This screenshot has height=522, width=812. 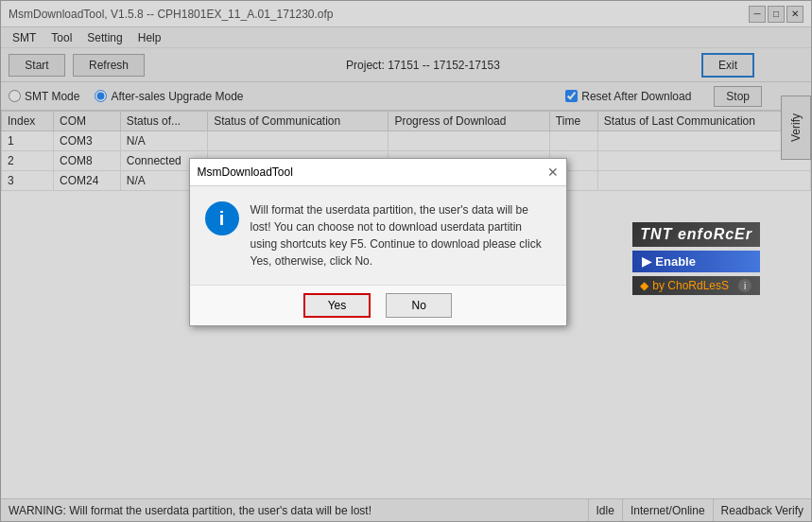 I want to click on dialog-body: i Will format the userdata partition, th…, so click(x=378, y=235).